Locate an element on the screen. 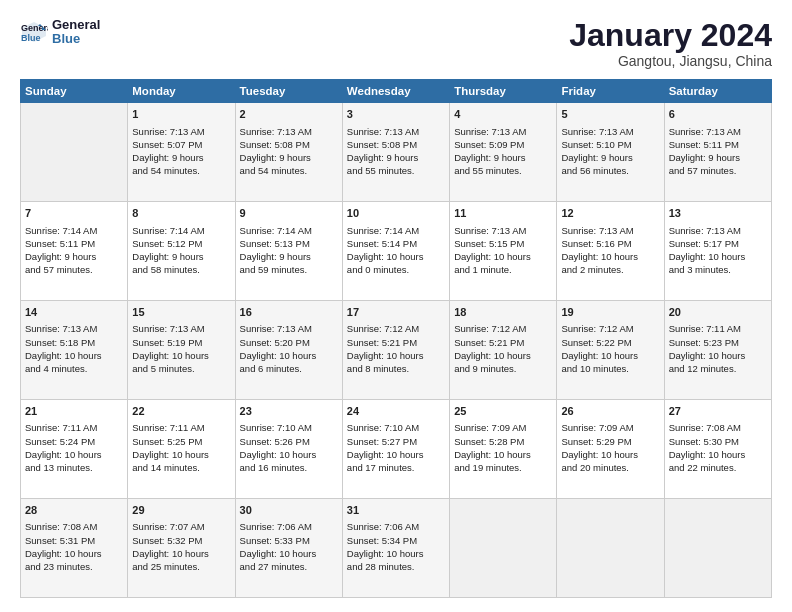 This screenshot has width=792, height=612. day-number: 27 is located at coordinates (718, 412).